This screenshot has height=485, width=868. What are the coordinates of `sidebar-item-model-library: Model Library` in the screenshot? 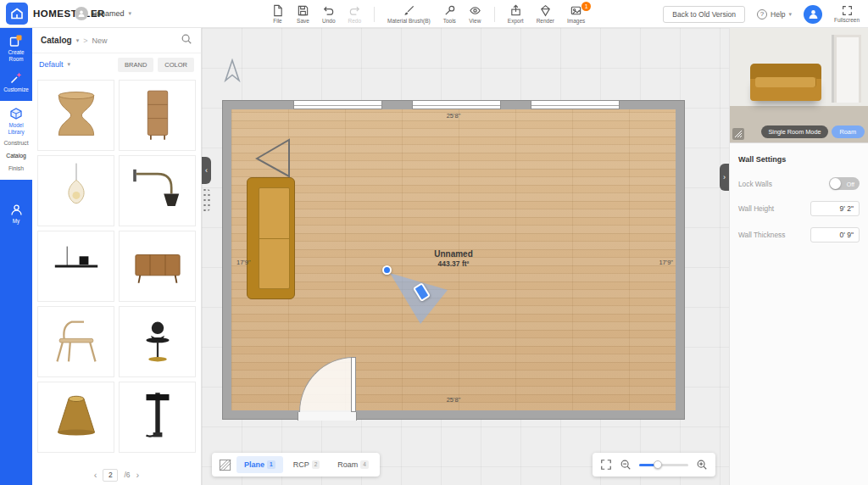 It's located at (16, 120).